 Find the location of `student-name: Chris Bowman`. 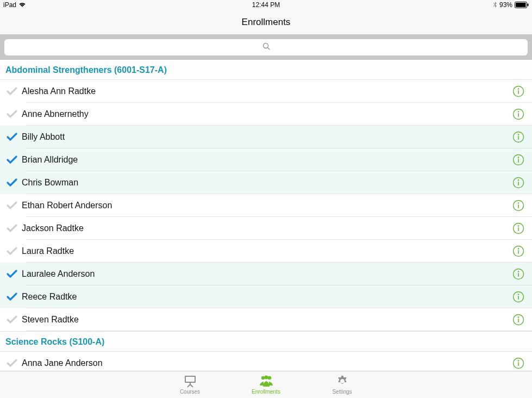

student-name: Chris Bowman is located at coordinates (266, 183).